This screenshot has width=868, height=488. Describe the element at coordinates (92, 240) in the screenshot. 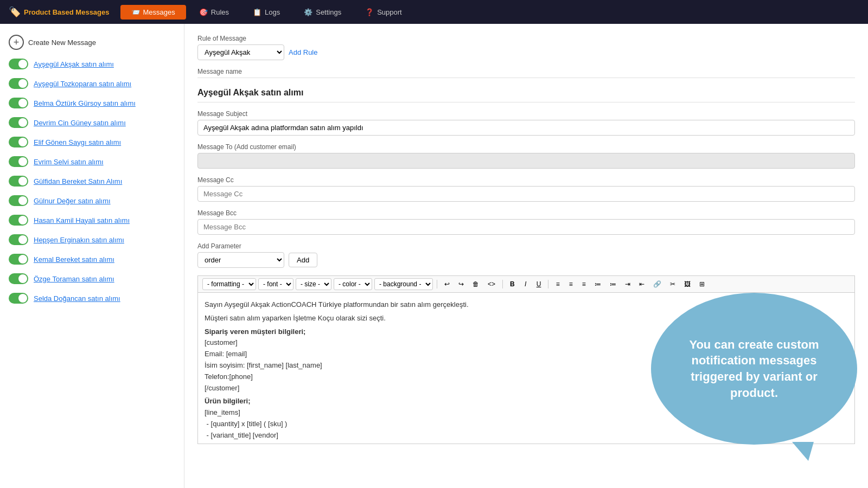

I see `list-item: Hepşen Erginakın satın alımı` at that location.